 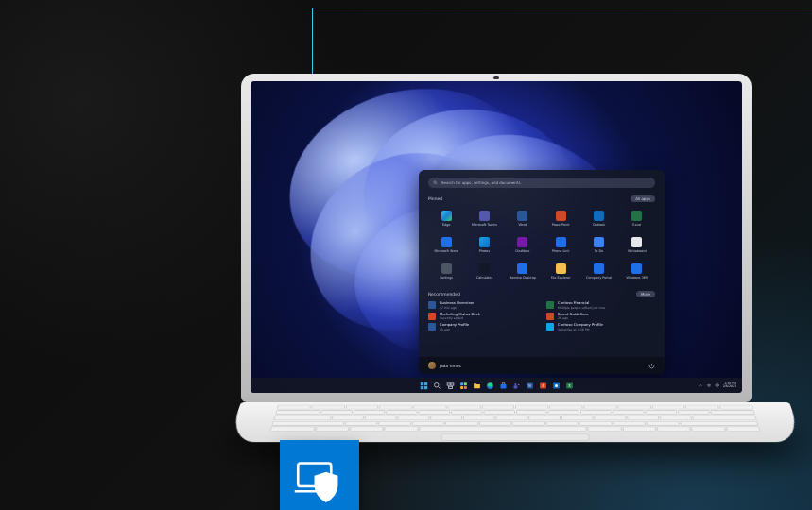 I want to click on pinned-app-whiteboard: Whiteboard, so click(x=637, y=245).